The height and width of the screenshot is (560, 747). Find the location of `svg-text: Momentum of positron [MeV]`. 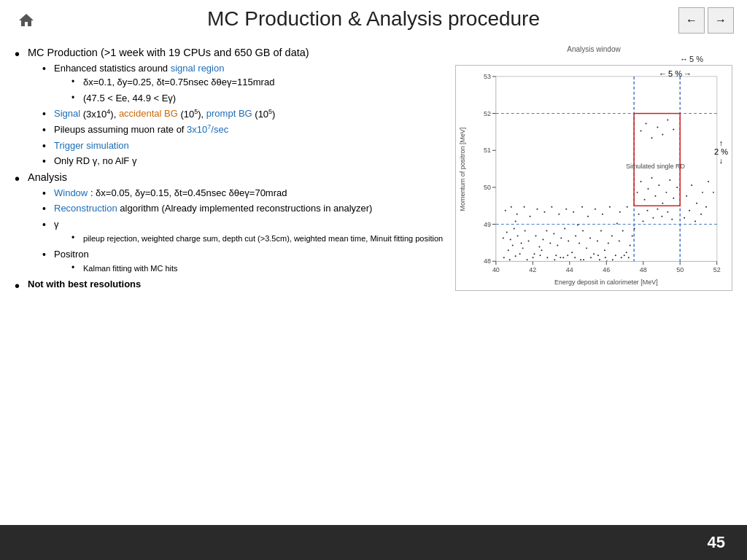

svg-text: Momentum of positron [MeV] is located at coordinates (462, 169).